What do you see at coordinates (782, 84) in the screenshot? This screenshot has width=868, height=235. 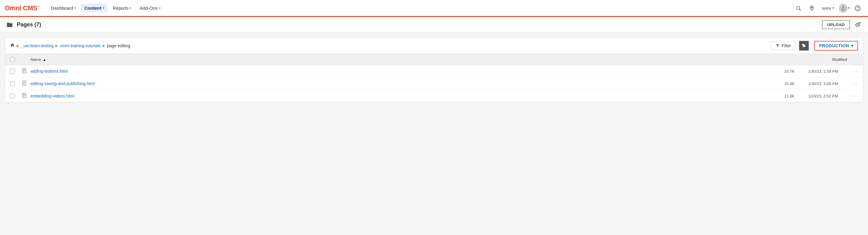 I see `row-size-col: 15.4K` at bounding box center [782, 84].